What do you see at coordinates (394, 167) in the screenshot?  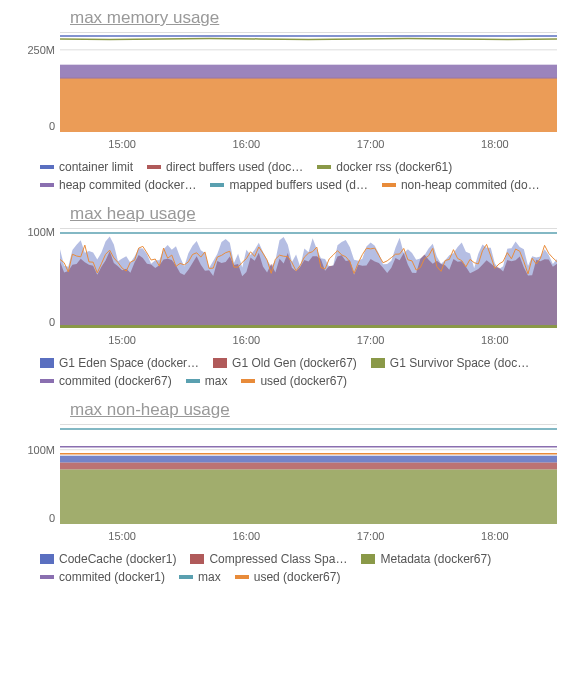 I see `legend-label: docker rss (docker61)` at bounding box center [394, 167].